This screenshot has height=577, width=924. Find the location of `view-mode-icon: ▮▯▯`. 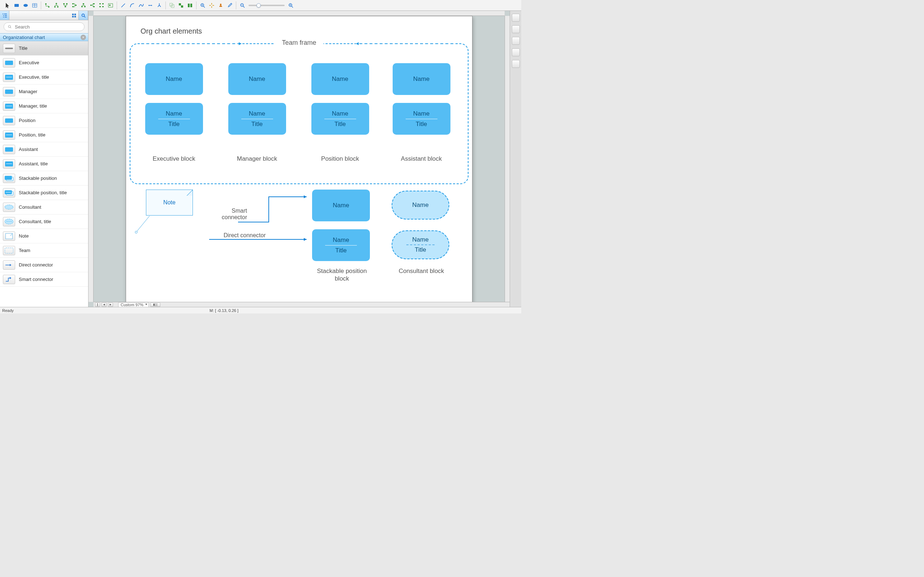

view-mode-icon: ▮▯▯ is located at coordinates (155, 305).